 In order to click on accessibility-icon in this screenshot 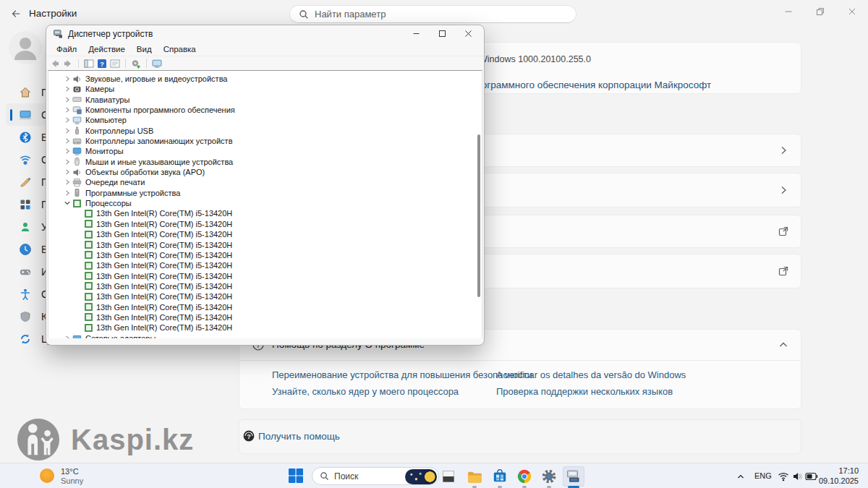, I will do `click(25, 294)`.